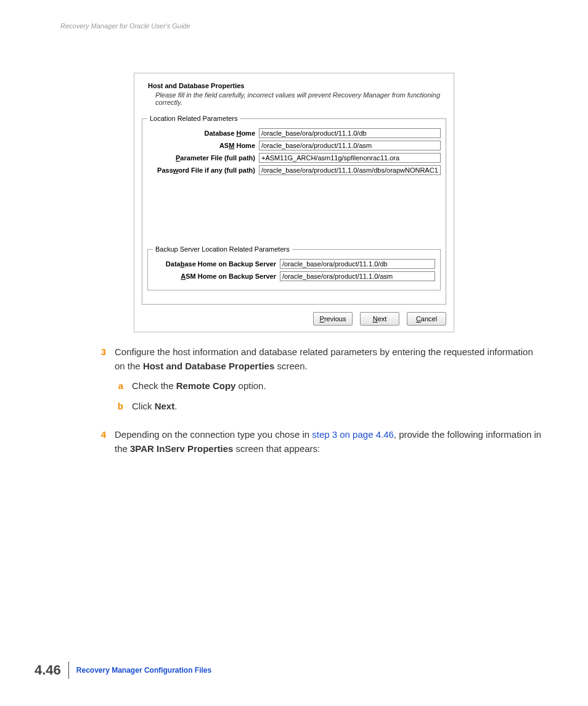 The image size is (588, 706). I want to click on label-parameter-file: Parameter File (full path), so click(201, 158).